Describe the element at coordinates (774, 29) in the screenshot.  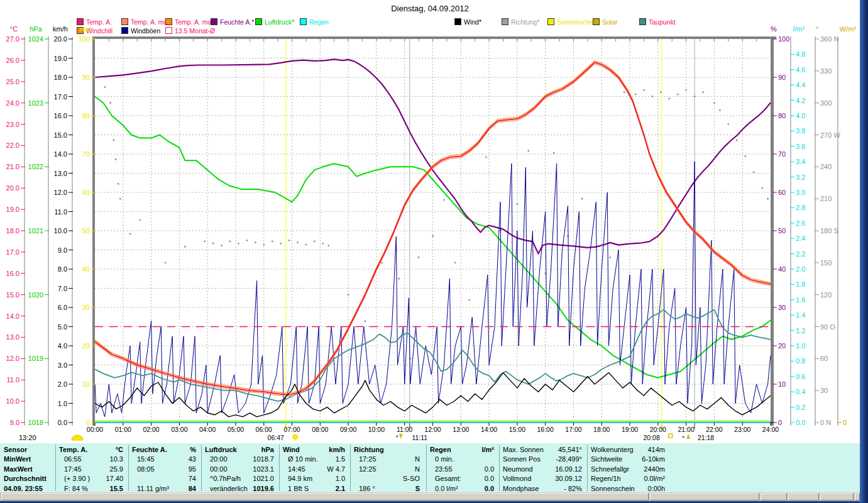
I see `axis-unit-header: %` at that location.